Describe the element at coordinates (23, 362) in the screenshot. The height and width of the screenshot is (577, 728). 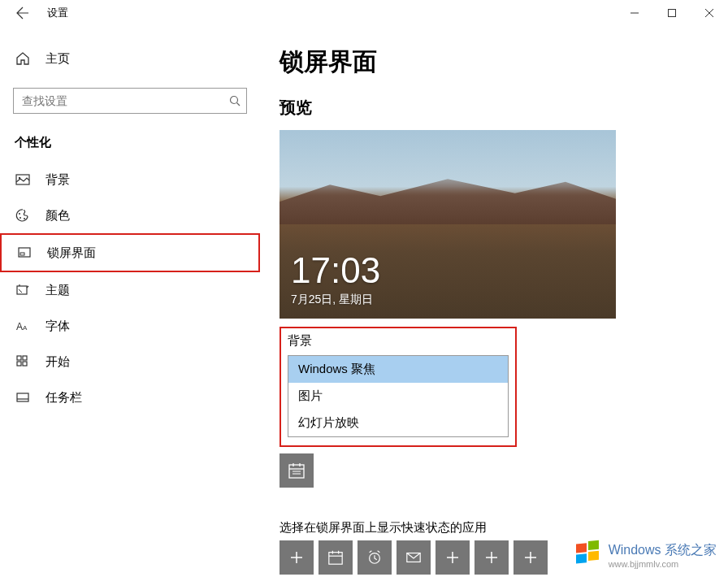
I see `start-icon` at that location.